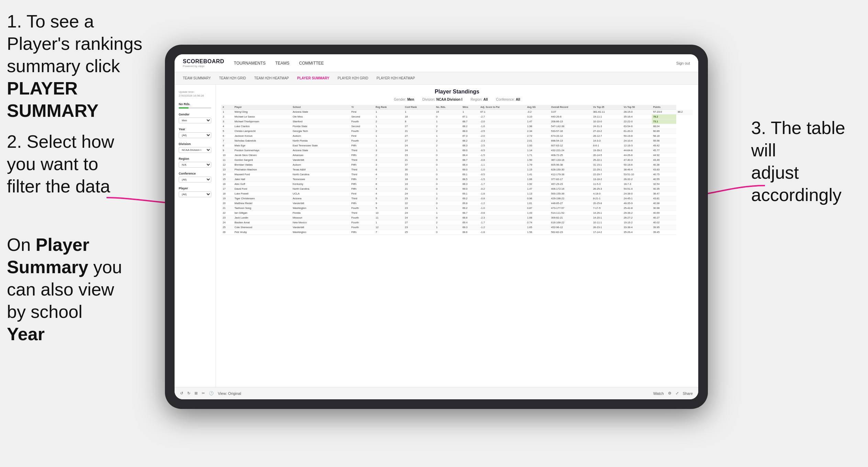  Describe the element at coordinates (607, 112) in the screenshot. I see `table-cell: 381-61-11` at that location.